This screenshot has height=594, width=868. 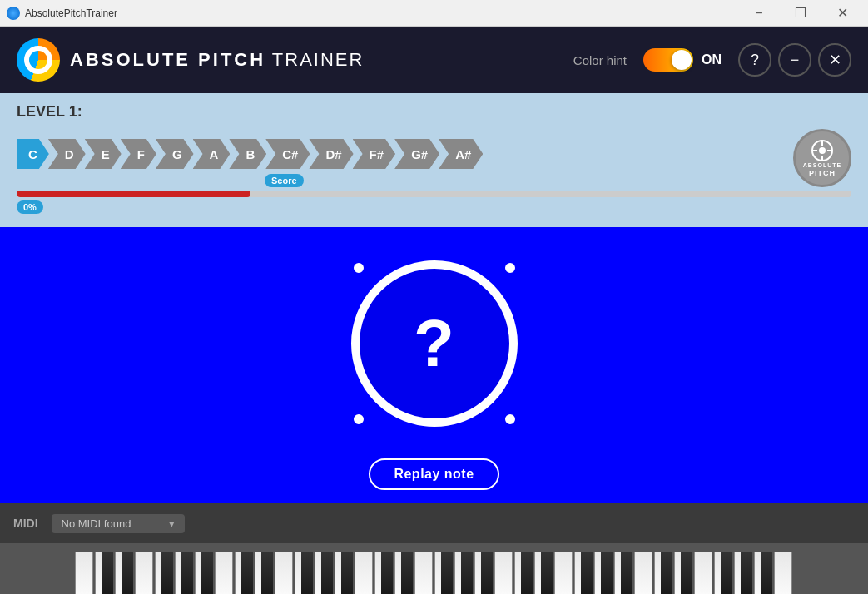 I want to click on note-chip-D: D, so click(x=67, y=154).